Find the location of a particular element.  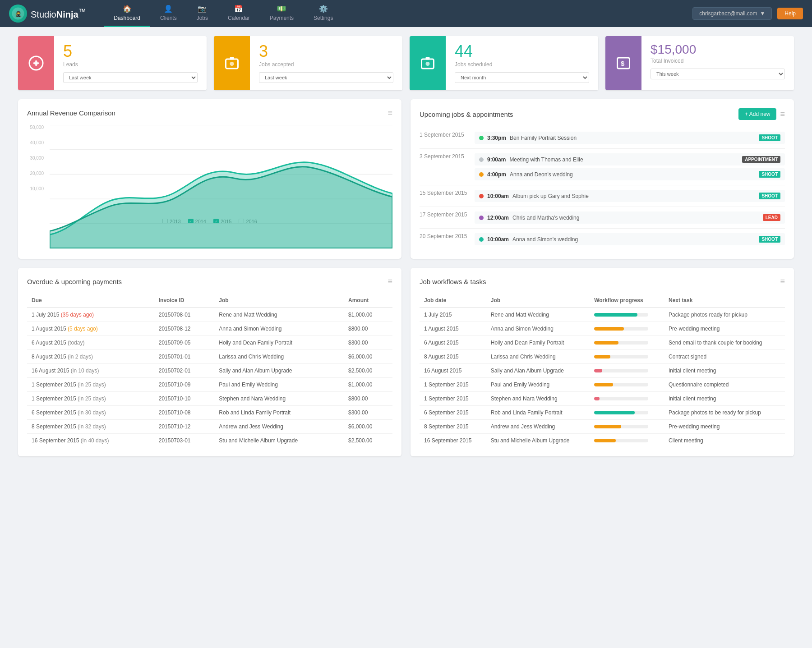

col-amount: Amount is located at coordinates (368, 300).